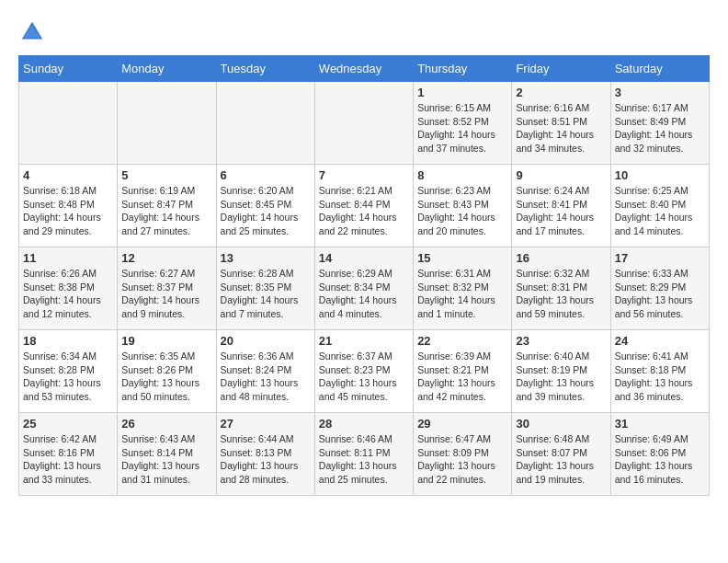 This screenshot has width=728, height=563. Describe the element at coordinates (364, 289) in the screenshot. I see `week-row-3: 11Sunrise: 6:26 AMSunset: 8:38 PMDayligh…` at that location.